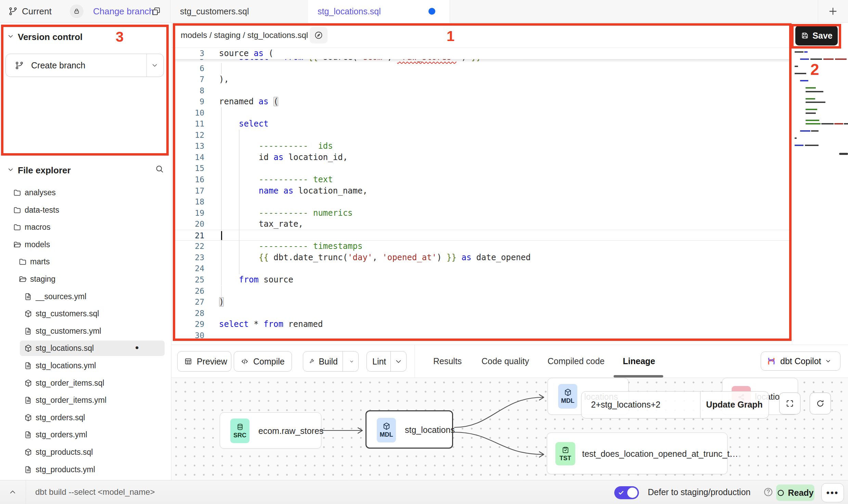 This screenshot has height=504, width=848. I want to click on tab-label: stg_locations.sql, so click(349, 11).